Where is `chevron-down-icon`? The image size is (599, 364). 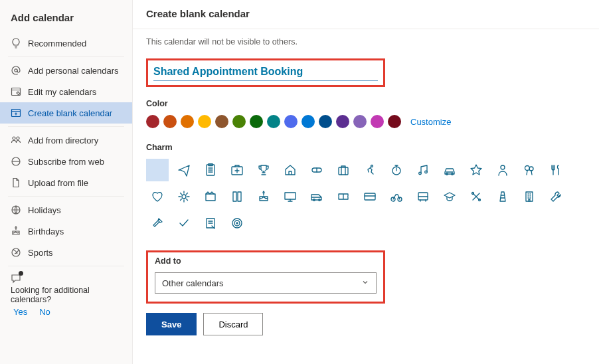
chevron-down-icon is located at coordinates (365, 283).